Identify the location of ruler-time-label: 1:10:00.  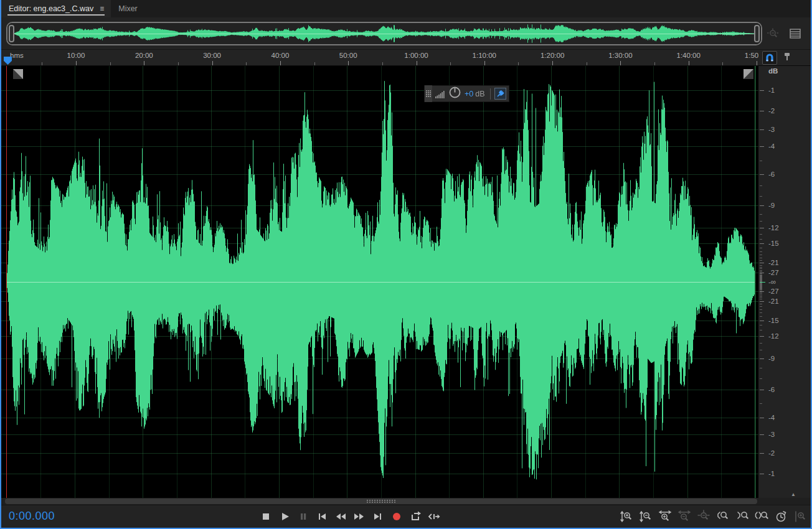
(484, 55).